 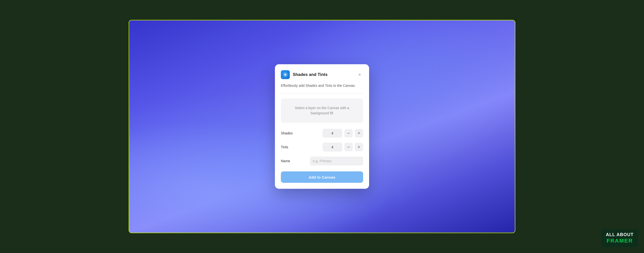 What do you see at coordinates (359, 133) in the screenshot?
I see `plus-icon: +` at bounding box center [359, 133].